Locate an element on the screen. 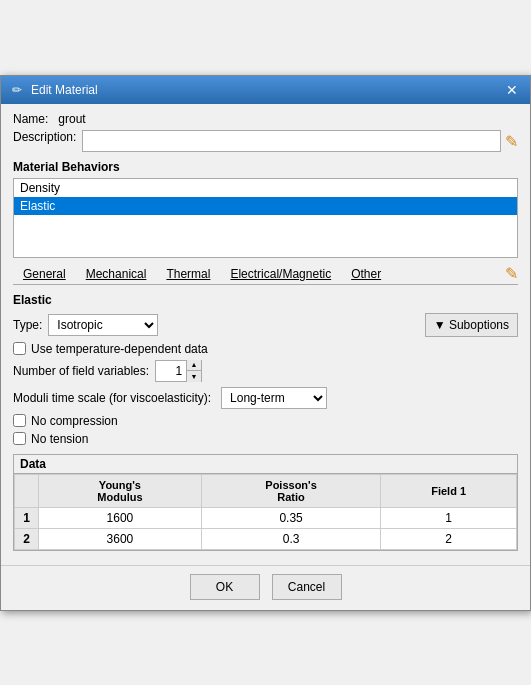 The height and width of the screenshot is (685, 531). moduli-label: Moduli time scale (for viscoelasticity): is located at coordinates (112, 398).